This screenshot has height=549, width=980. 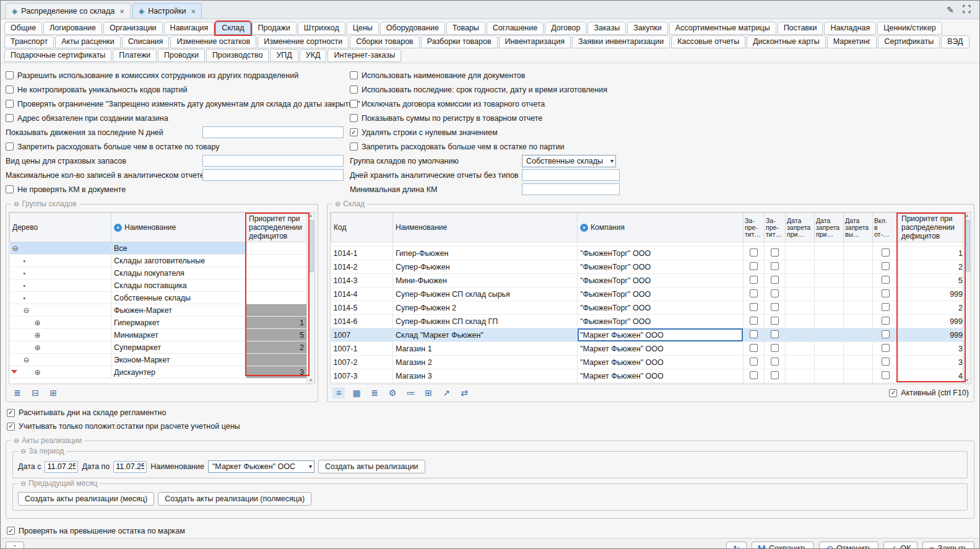 What do you see at coordinates (277, 372) in the screenshot?
I see `priority-cell: 3` at bounding box center [277, 372].